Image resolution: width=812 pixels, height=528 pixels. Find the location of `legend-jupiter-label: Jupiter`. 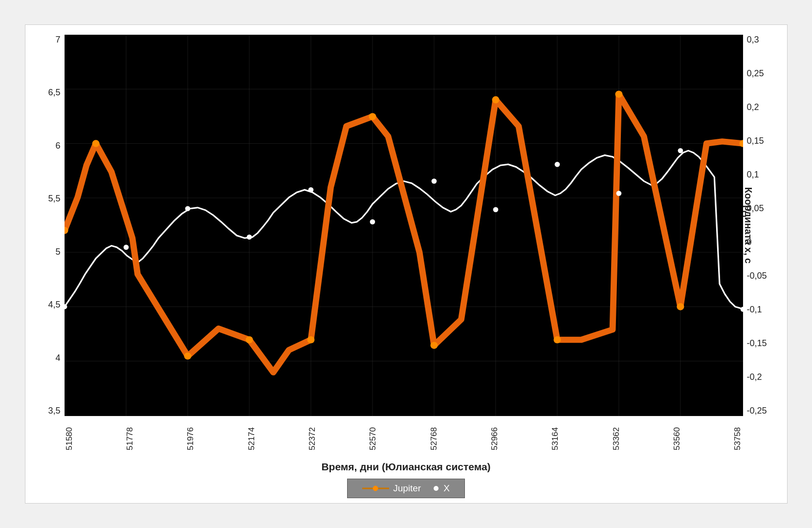

legend-jupiter-label: Jupiter is located at coordinates (407, 488).